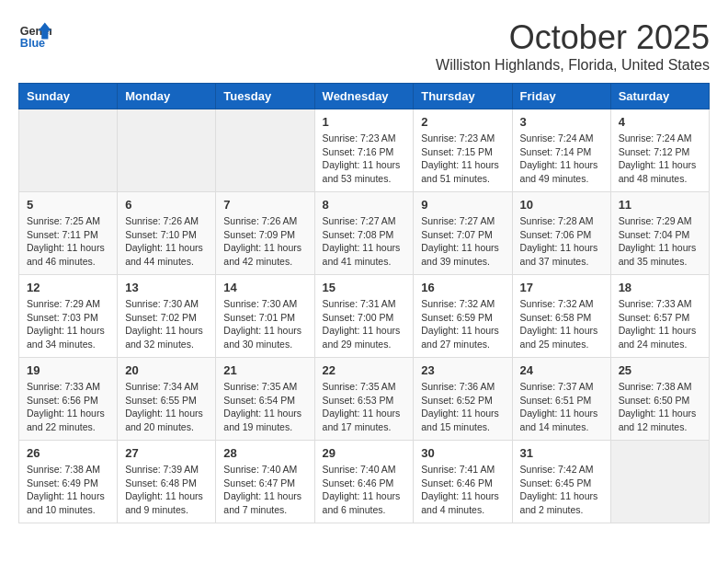 This screenshot has width=728, height=563. What do you see at coordinates (562, 158) in the screenshot?
I see `day-info: Sunrise: 7:24 AMSunset: 7:14 PMDaylight:…` at bounding box center [562, 158].